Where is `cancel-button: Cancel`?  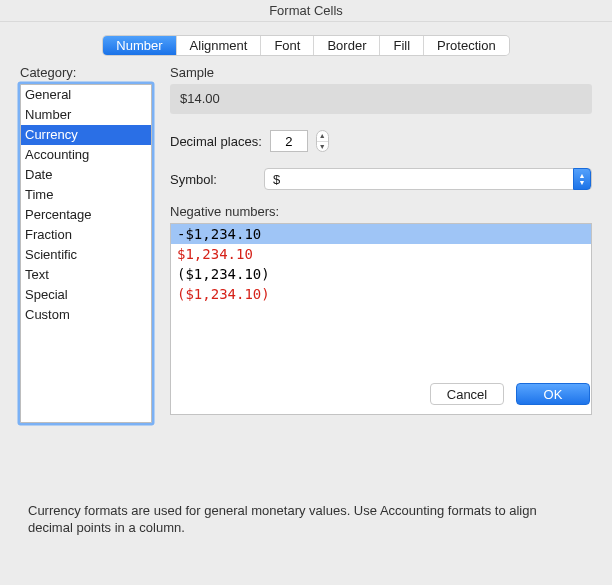
cancel-button: Cancel is located at coordinates (467, 394).